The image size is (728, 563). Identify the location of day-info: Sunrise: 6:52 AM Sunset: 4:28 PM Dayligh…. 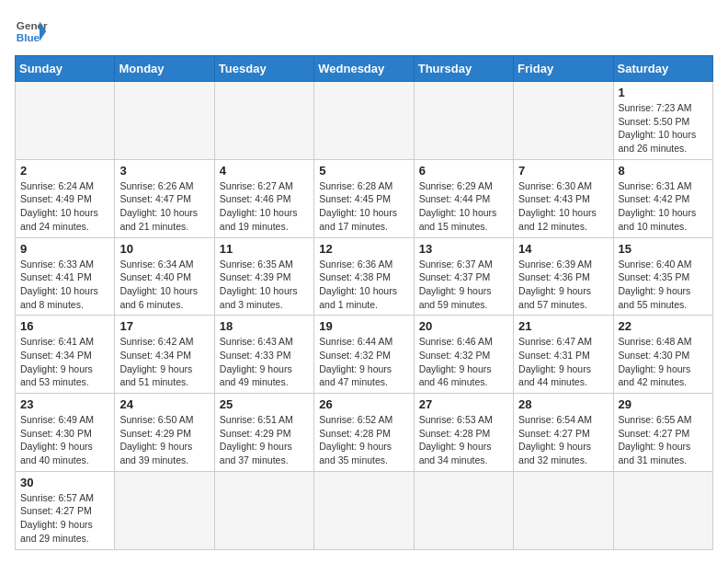
(364, 440).